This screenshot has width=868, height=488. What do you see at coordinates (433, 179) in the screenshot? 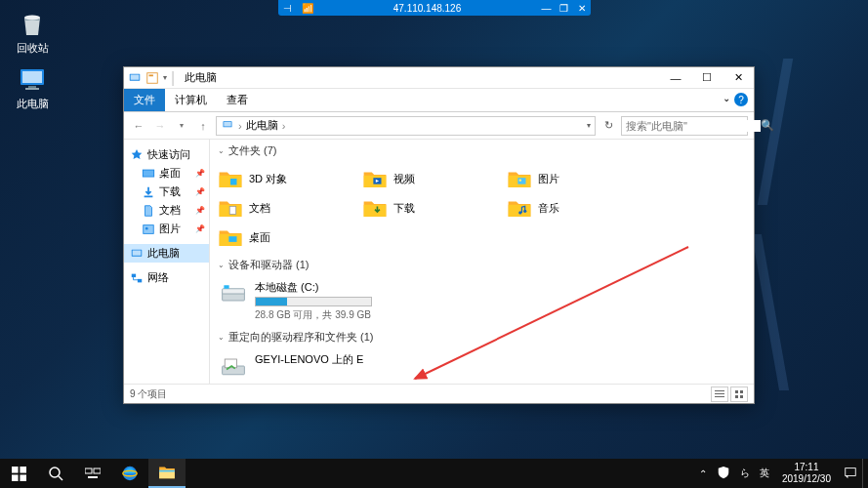
I see `folder-videos: 视频` at bounding box center [433, 179].